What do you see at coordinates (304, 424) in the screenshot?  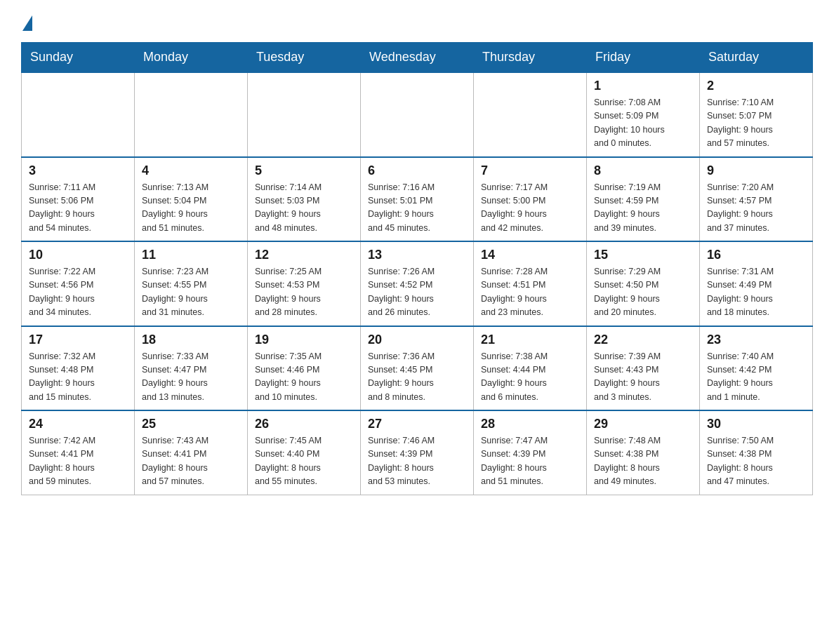 I see `day-number: 26` at bounding box center [304, 424].